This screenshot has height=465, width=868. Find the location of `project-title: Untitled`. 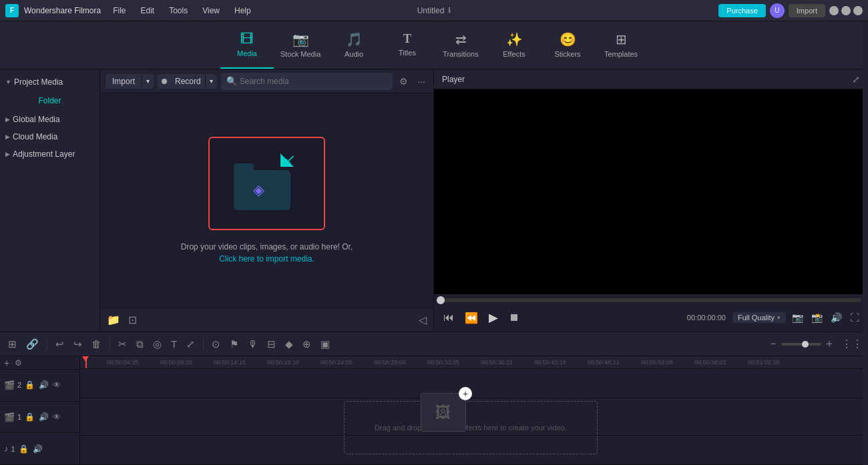

project-title: Untitled is located at coordinates (431, 11).